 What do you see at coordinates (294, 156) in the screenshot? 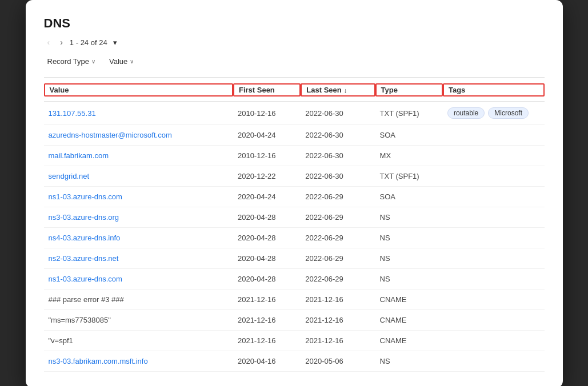
I see `table-row: mail.fabrikam.com2010-12-162022-06-30MX` at bounding box center [294, 156].